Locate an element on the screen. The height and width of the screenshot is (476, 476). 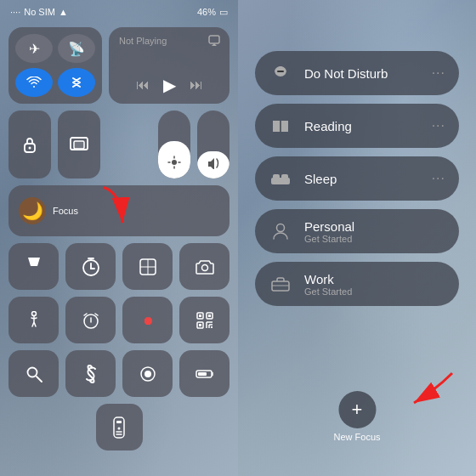
status-bar: ···· No SIM ▲ 46% ▭ is located at coordinates (119, 12).